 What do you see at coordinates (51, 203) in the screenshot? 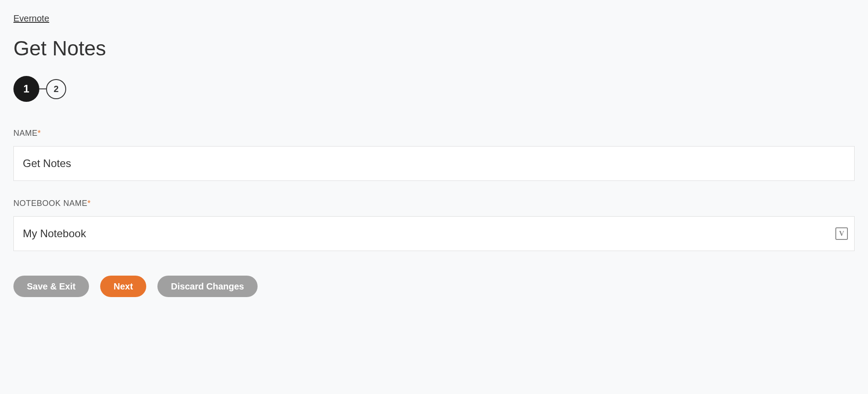
I see `notebook-label-text: NOTEBOOK NAME` at bounding box center [51, 203].